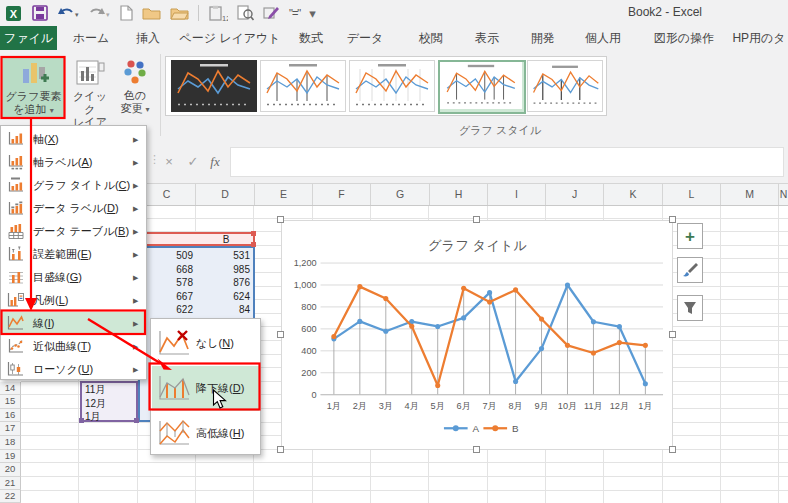  Describe the element at coordinates (246, 13) in the screenshot. I see `print-preview-icon` at that location.